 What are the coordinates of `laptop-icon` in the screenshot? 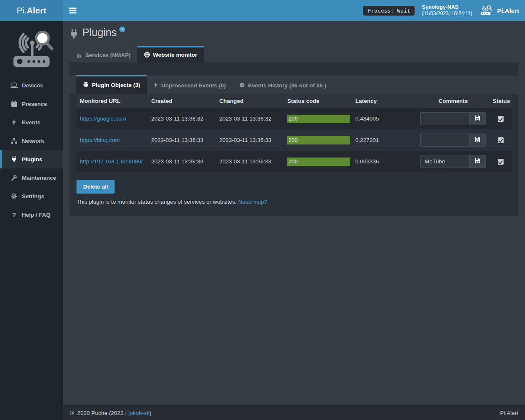 It's located at (14, 85).